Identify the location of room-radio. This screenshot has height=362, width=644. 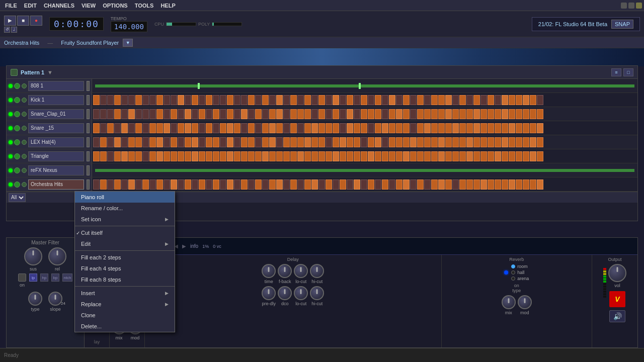
(513, 266).